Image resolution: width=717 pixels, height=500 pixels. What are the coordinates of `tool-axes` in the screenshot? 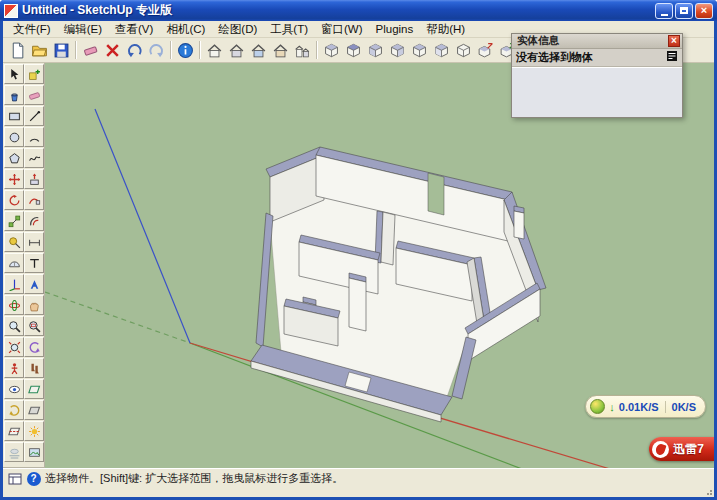 It's located at (14, 284).